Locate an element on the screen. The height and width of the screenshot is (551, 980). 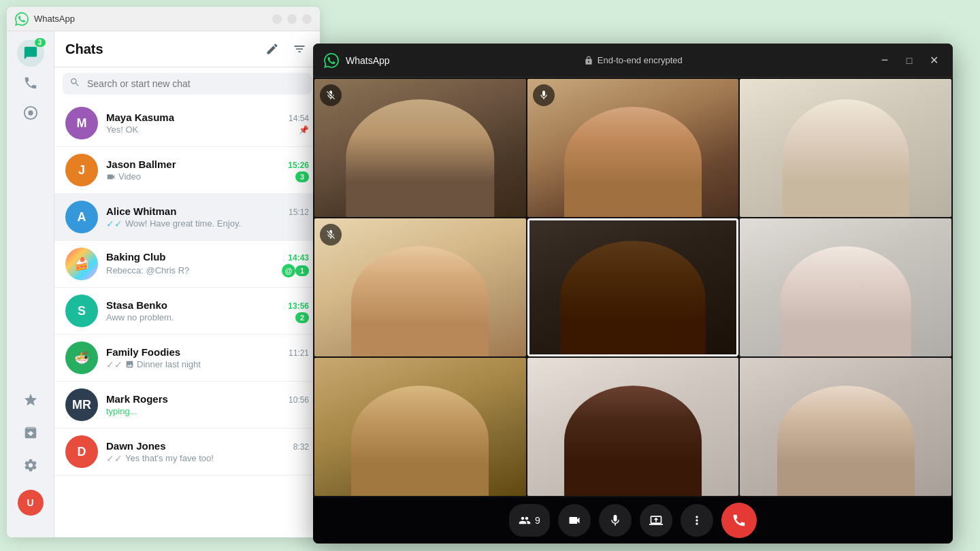
video-minimize-button: − is located at coordinates (885, 61).